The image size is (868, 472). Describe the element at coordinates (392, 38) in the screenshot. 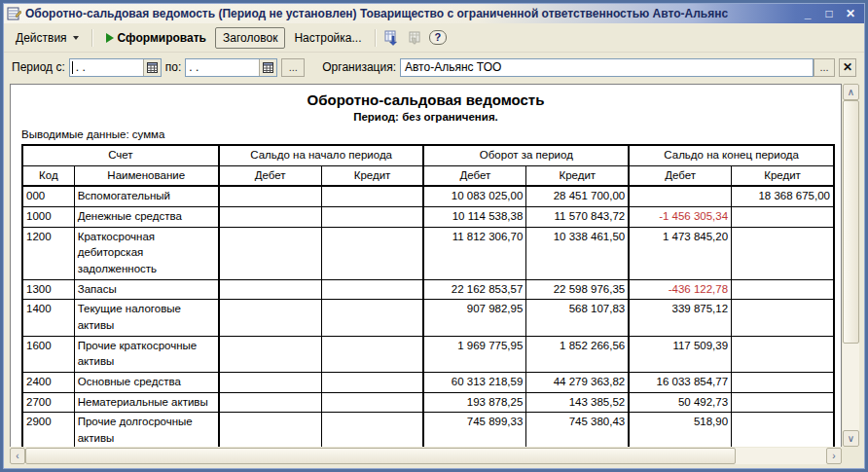

I see `save-settings-button` at that location.